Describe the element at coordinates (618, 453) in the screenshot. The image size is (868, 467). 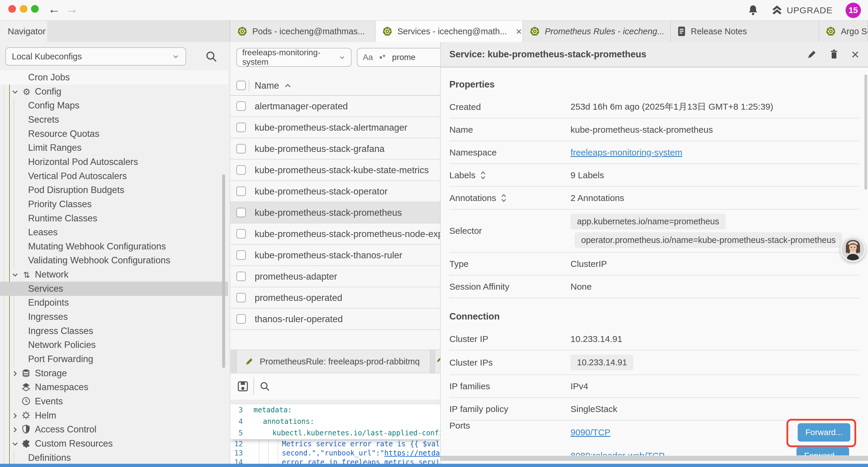
I see `port-link: 8080:reloader-web/TCP` at that location.